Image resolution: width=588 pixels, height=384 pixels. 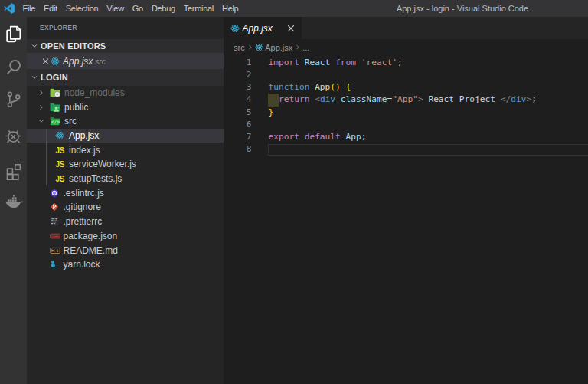 What do you see at coordinates (380, 63) in the screenshot?
I see `code-token: 'react'` at bounding box center [380, 63].